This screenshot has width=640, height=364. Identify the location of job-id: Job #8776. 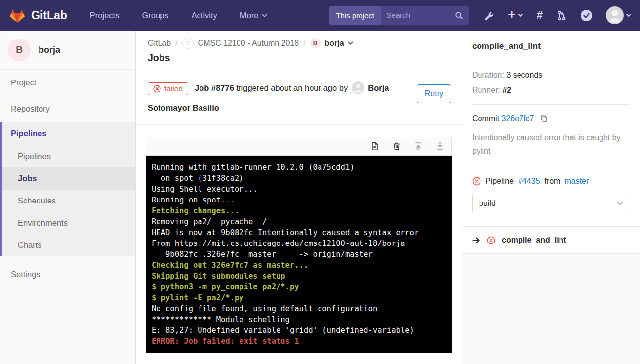
(214, 88).